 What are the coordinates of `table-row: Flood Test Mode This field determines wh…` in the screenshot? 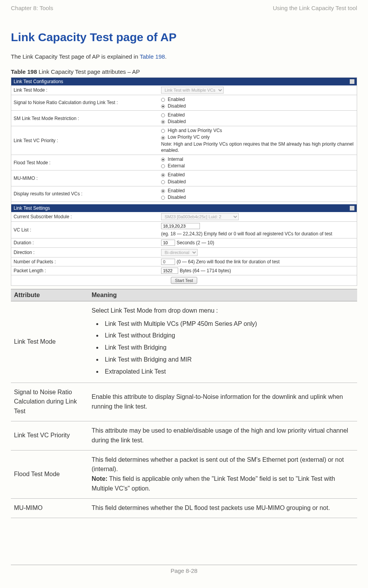 It's located at (184, 474).